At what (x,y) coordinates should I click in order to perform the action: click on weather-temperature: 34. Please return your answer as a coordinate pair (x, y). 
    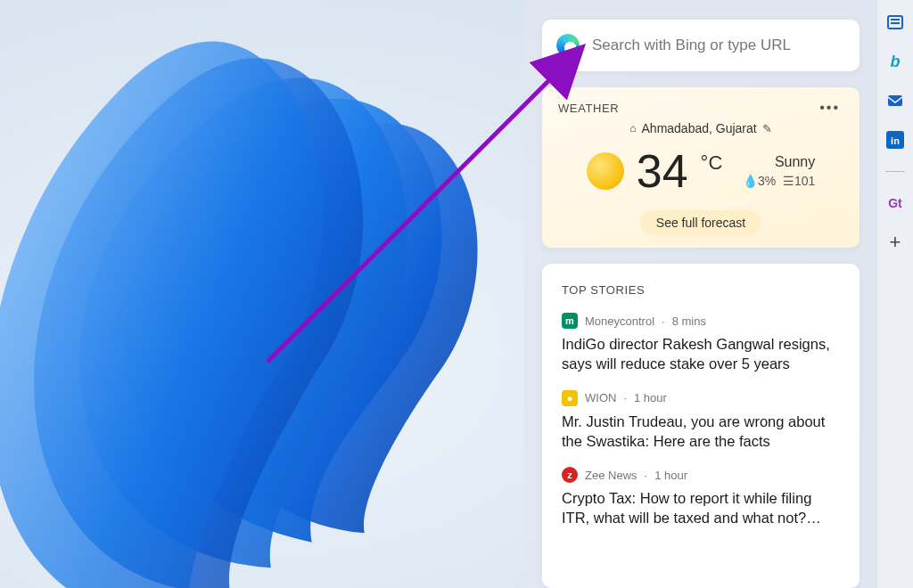
    Looking at the image, I should click on (662, 171).